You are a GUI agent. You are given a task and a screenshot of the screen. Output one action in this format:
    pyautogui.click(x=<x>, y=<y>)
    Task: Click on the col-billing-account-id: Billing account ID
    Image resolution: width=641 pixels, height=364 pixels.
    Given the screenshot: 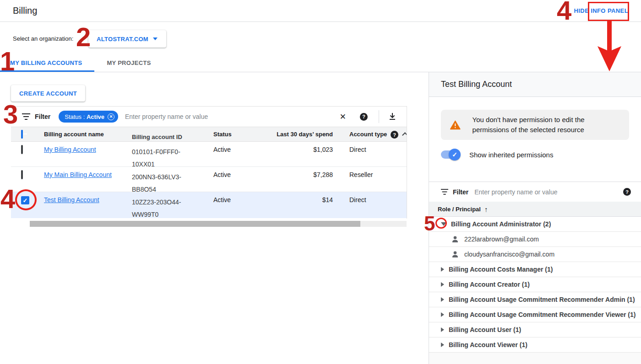 What is the action you would take?
    pyautogui.click(x=173, y=136)
    